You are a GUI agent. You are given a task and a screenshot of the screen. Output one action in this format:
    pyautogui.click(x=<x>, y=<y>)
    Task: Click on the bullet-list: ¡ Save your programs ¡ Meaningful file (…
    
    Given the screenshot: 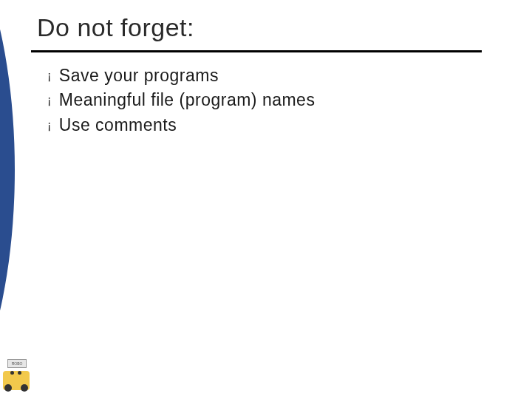 What is the action you would take?
    pyautogui.click(x=181, y=100)
    